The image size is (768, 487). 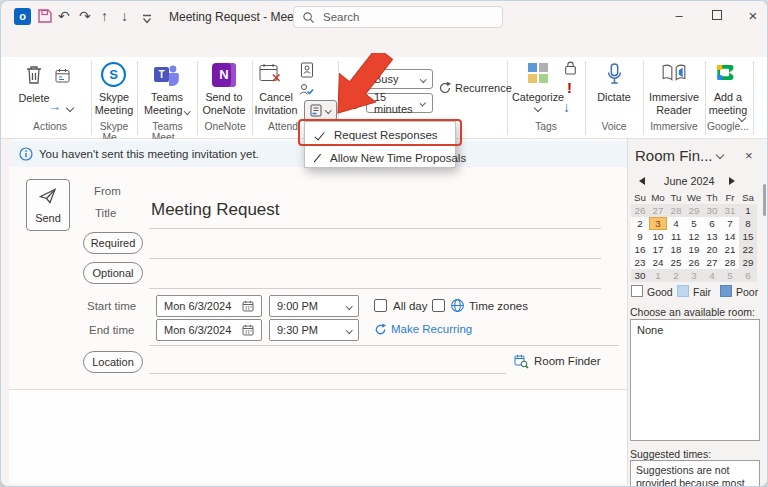 I want to click on dictate-label: Dictate, so click(x=614, y=98).